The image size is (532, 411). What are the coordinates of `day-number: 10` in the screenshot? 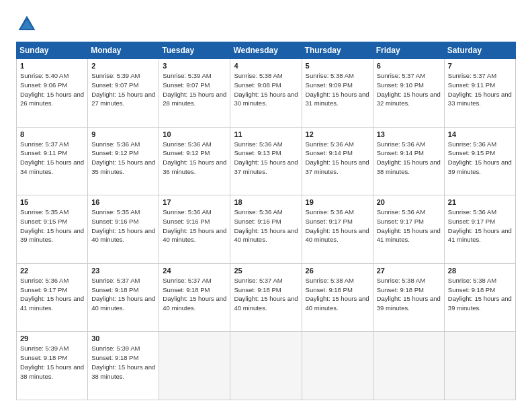 It's located at (195, 134).